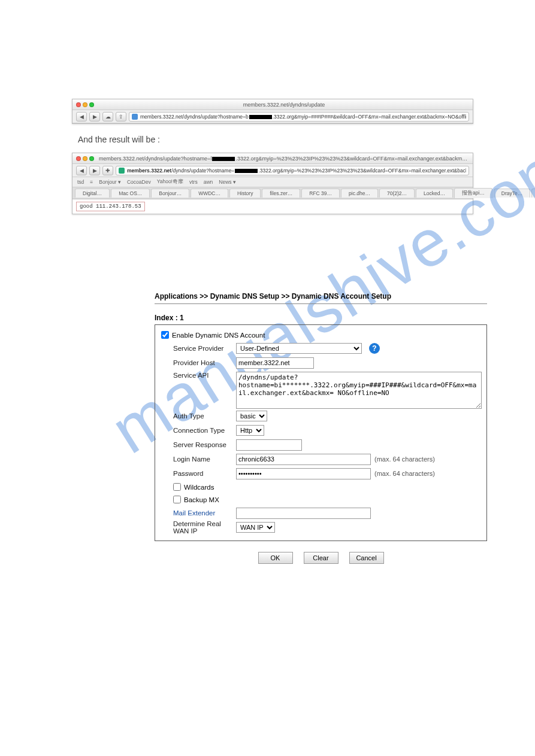 The image size is (535, 756). Describe the element at coordinates (273, 111) in the screenshot. I see `browser-window-1: members.3322.net/dyndns/update ◀ ▶ ☁ ⇪ m…` at that location.